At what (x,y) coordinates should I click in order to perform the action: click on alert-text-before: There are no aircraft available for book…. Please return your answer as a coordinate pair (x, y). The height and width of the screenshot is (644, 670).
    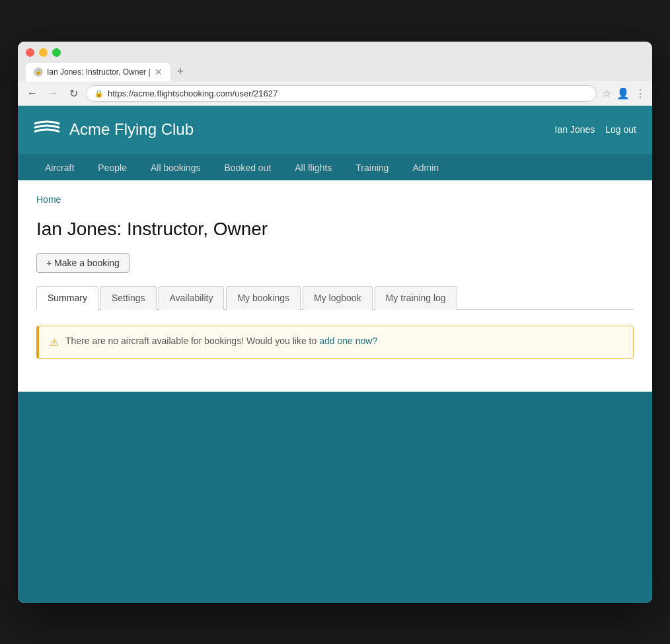
    Looking at the image, I should click on (192, 341).